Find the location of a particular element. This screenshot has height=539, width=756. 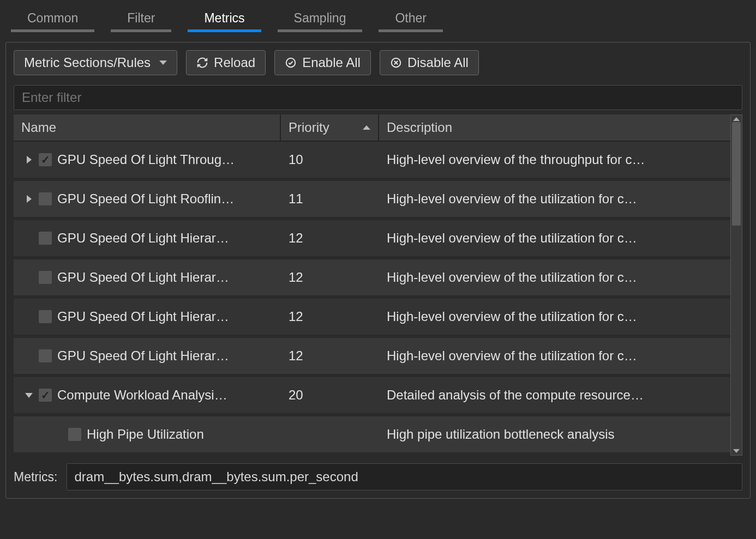

row-name-label: GPU Speed Of Light Rooflin… is located at coordinates (146, 199).